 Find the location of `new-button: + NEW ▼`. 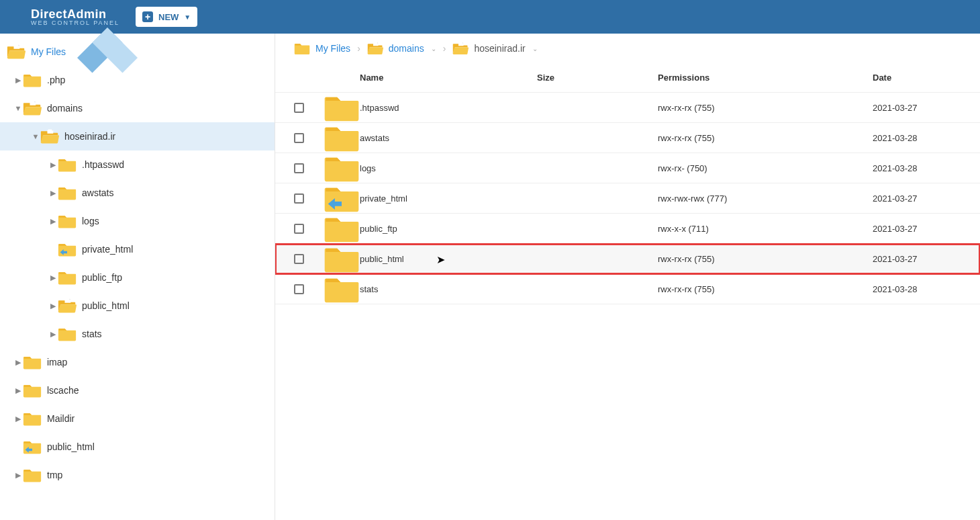

new-button: + NEW ▼ is located at coordinates (166, 17).